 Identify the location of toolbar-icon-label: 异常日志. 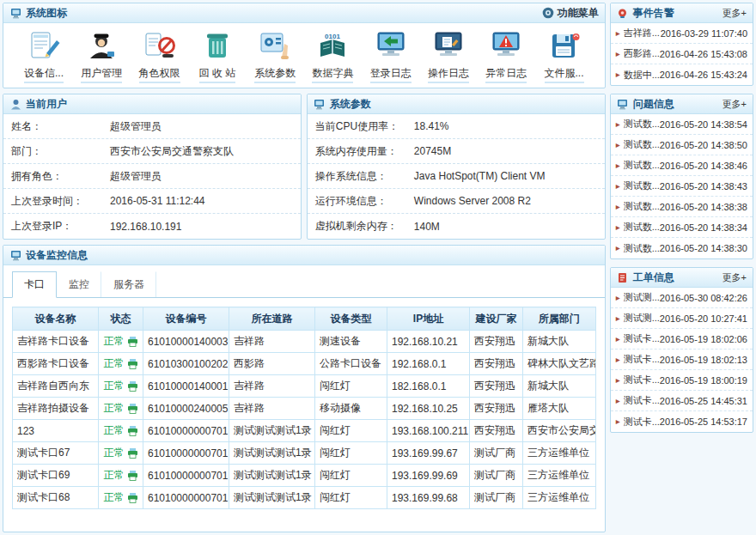
(506, 75).